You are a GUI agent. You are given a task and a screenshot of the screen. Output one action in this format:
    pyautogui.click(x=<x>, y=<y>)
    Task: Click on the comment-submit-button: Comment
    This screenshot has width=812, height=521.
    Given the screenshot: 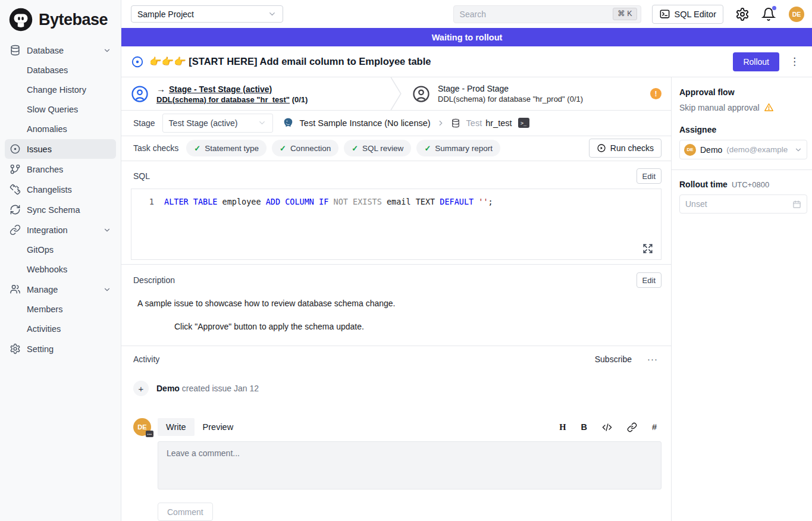 What is the action you would take?
    pyautogui.click(x=186, y=511)
    